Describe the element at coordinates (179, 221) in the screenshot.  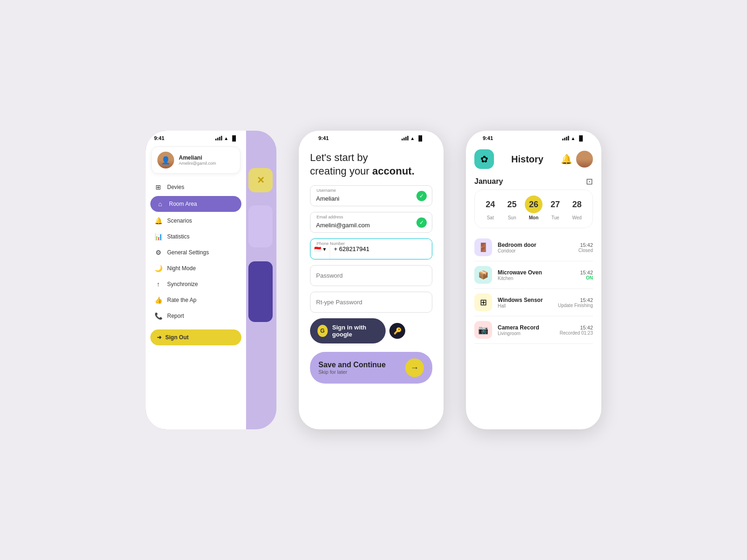
I see `nav-label-scenarios: Scenarios` at that location.